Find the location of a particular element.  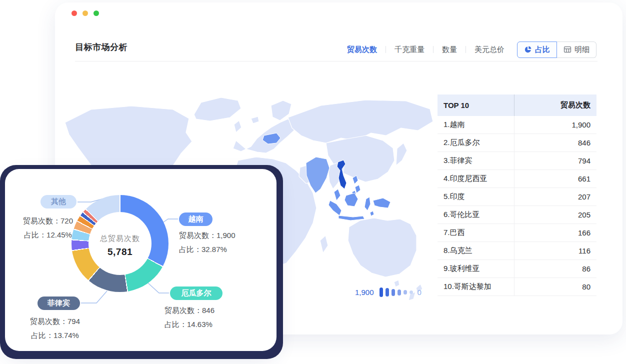

table-row: 3.菲律宾794 is located at coordinates (517, 161).